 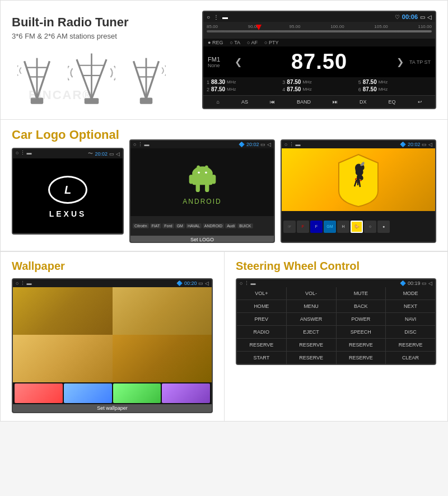 What do you see at coordinates (335, 102) in the screenshot?
I see `ctrl-next: ⏭` at bounding box center [335, 102].